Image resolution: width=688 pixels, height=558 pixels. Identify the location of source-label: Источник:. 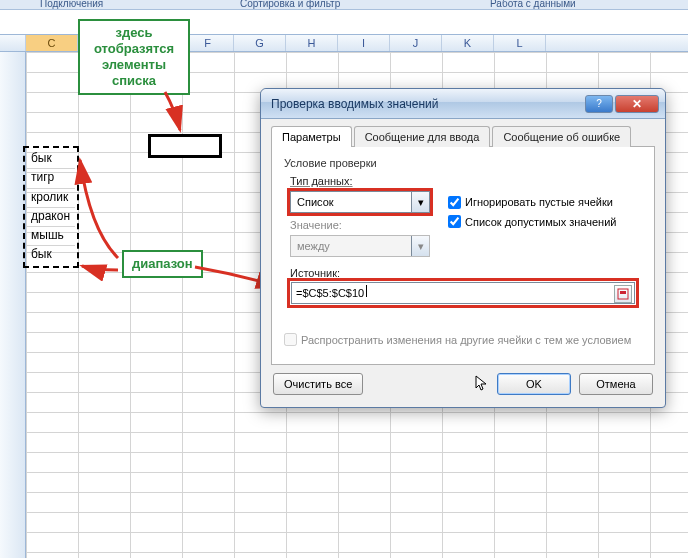
(466, 273).